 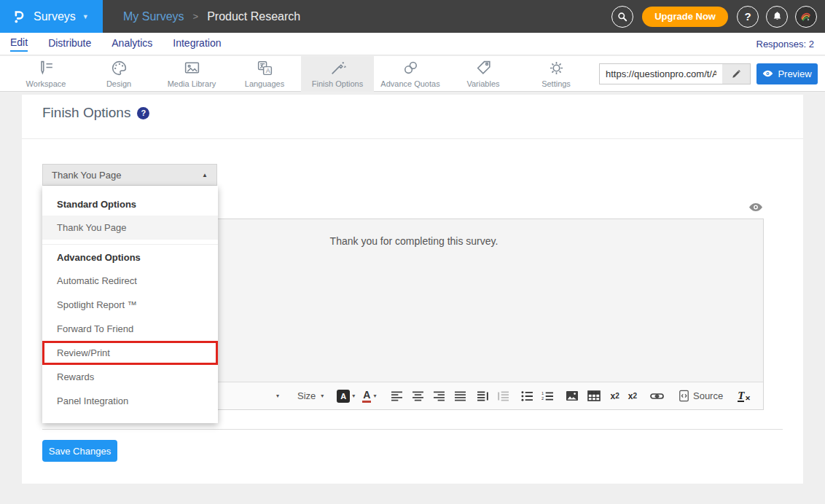 I want to click on bell-icon, so click(x=777, y=16).